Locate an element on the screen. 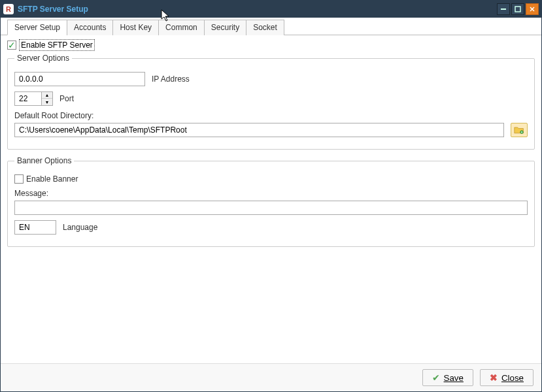  language-label: Language is located at coordinates (80, 227).